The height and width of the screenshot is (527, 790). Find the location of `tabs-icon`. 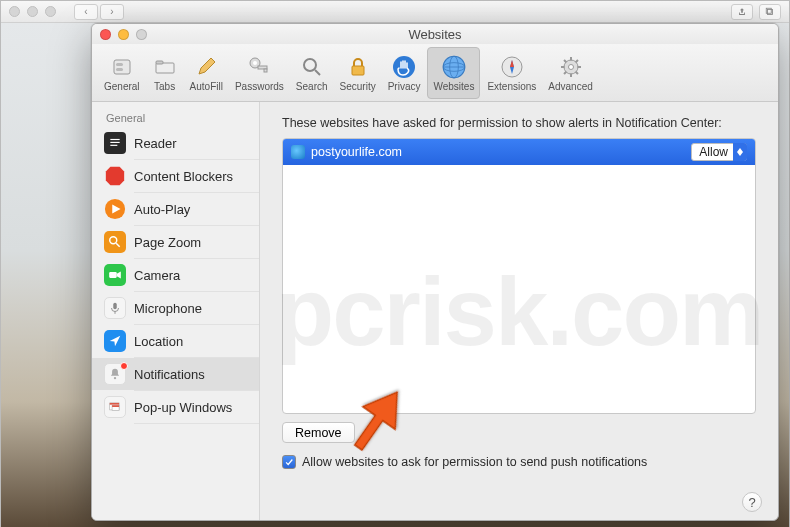

tabs-icon is located at coordinates (165, 67).